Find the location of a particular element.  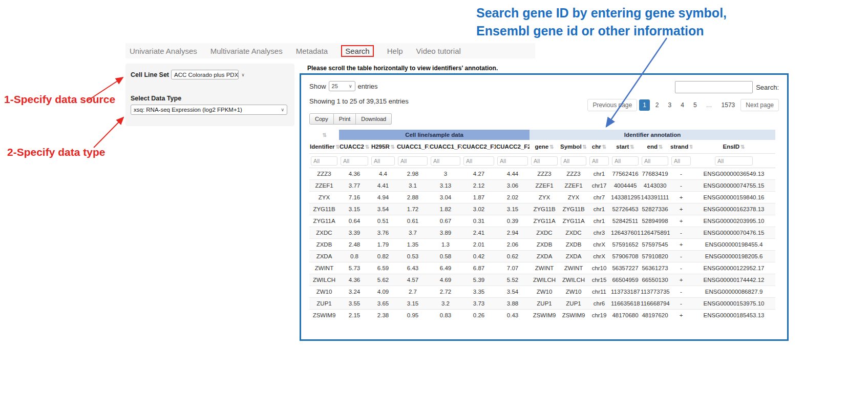

filter-input-start is located at coordinates (625, 161).